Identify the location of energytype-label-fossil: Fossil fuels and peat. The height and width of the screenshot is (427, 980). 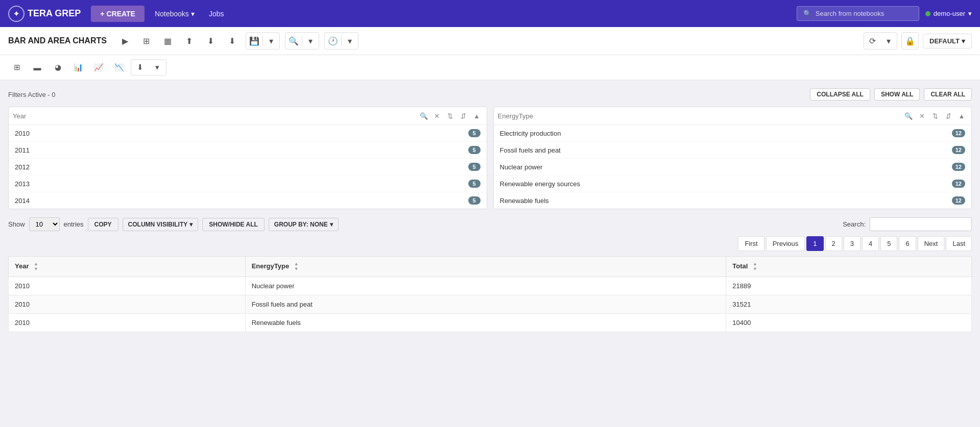
(530, 150).